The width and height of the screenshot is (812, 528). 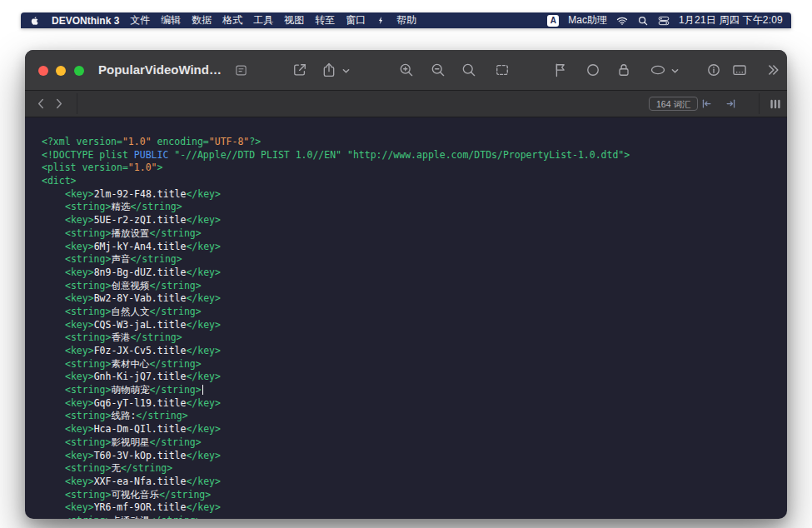 I want to click on code-line: <!DOCTYPE plist PUBLIC "-//Apple//DTD PL…, so click(x=406, y=156).